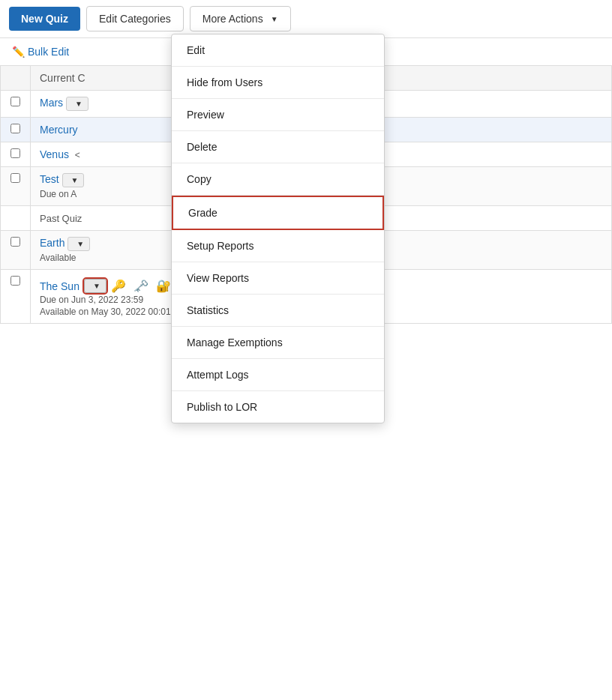 The width and height of the screenshot is (612, 700). Describe the element at coordinates (16, 78) in the screenshot. I see `table-header-check` at that location.